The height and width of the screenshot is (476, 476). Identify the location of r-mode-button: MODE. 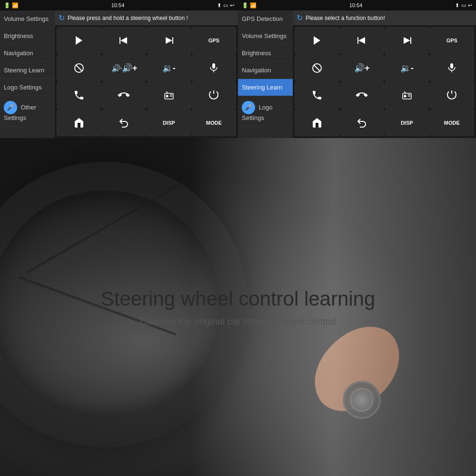
(452, 123).